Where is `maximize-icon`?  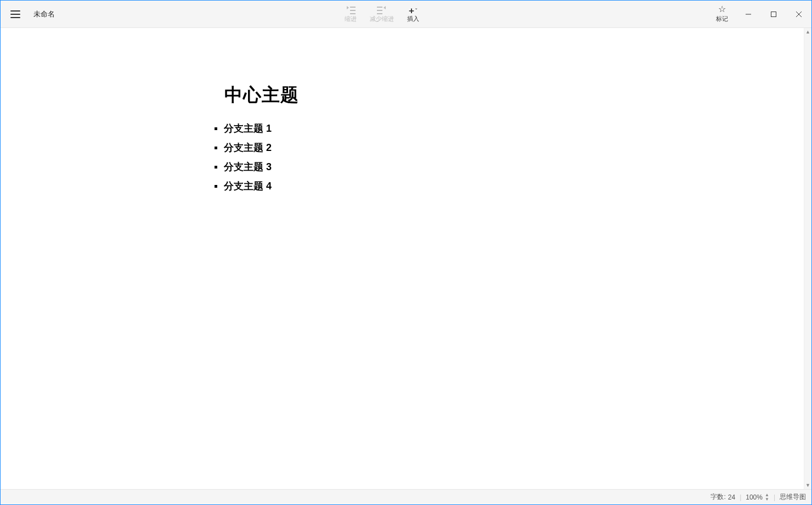
maximize-icon is located at coordinates (774, 14).